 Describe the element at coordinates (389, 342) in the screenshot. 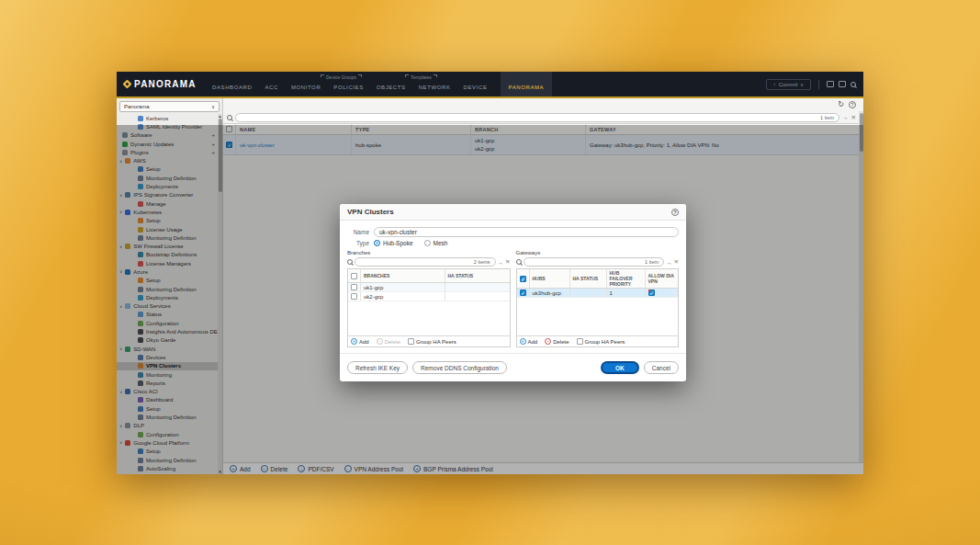

I see `branches-delete-button: − Delete` at that location.